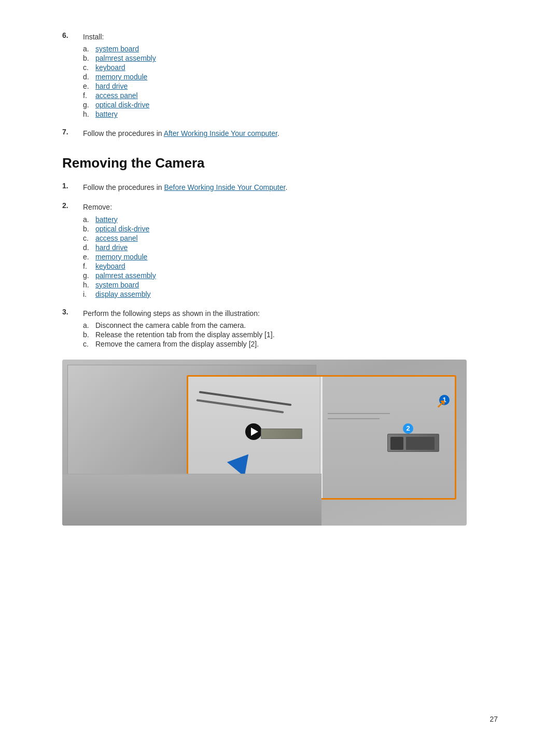  I want to click on list-item: f. access panel, so click(290, 95).